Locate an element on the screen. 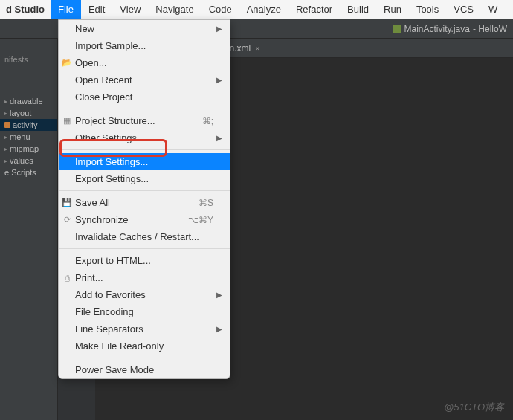  menu-item-line-separators: Line Separators▶ is located at coordinates (144, 329).